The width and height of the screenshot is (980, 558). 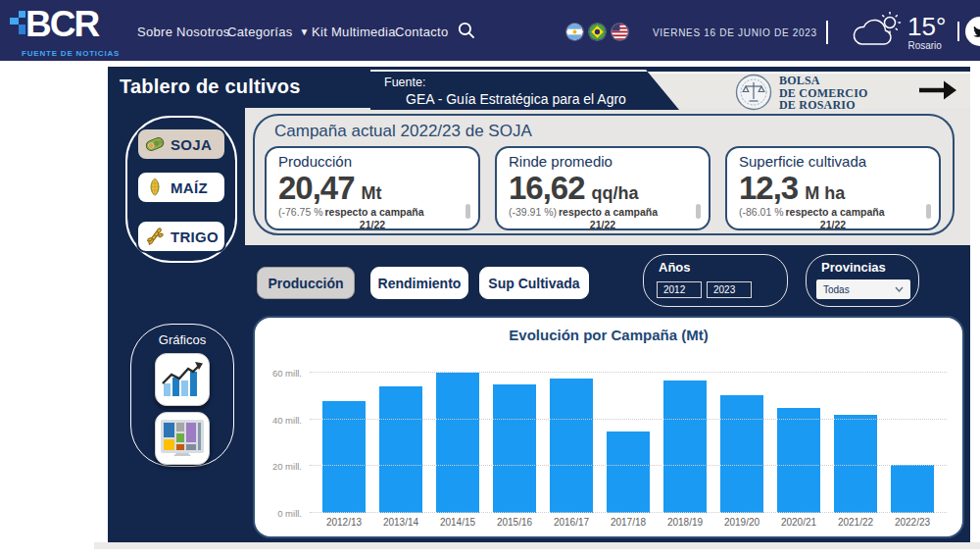 I want to click on weather-widget: 15° Rosario, so click(x=898, y=31).